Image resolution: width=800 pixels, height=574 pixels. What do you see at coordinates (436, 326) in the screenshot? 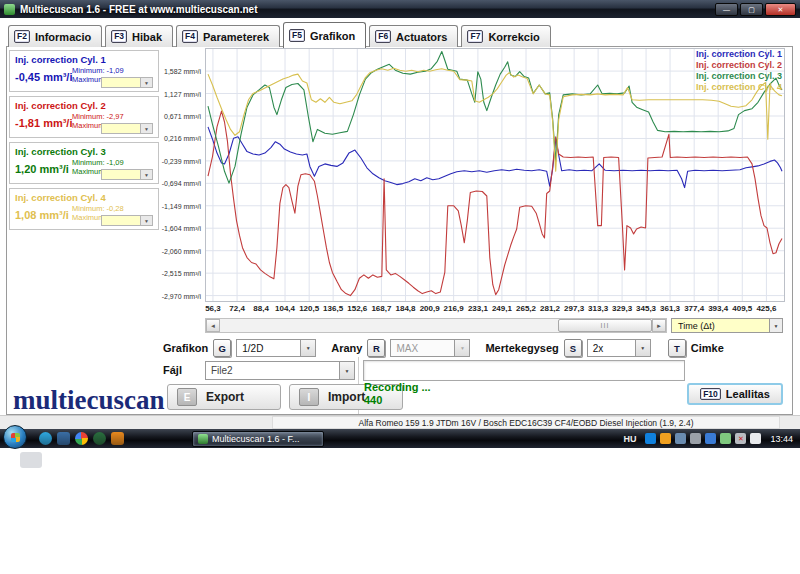
I see `chart-horizontal-scrollbar: ◄ III ►` at bounding box center [436, 326].